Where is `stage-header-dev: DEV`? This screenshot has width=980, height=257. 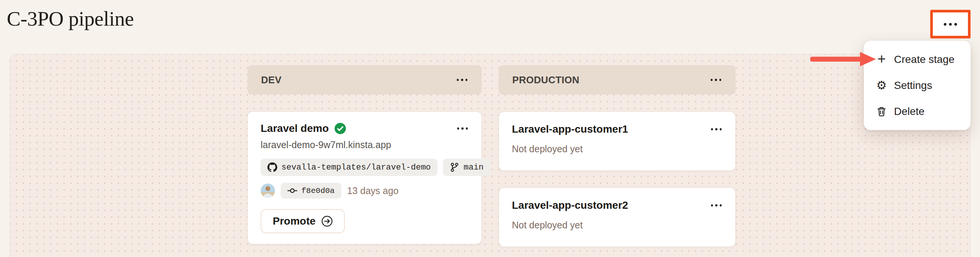
stage-header-dev: DEV is located at coordinates (364, 80).